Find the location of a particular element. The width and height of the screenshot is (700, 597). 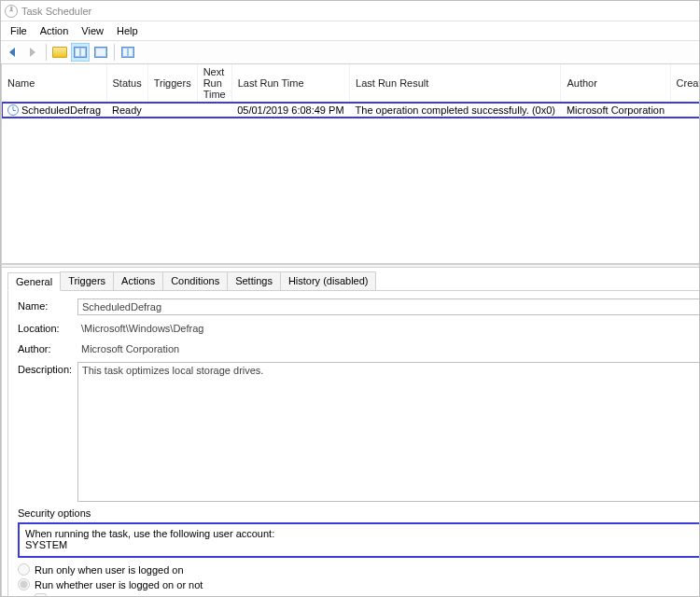

tab: General is located at coordinates (34, 282).